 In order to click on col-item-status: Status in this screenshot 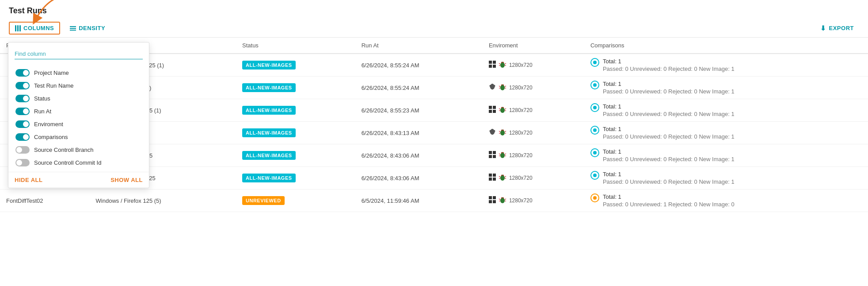, I will do `click(79, 98)`.